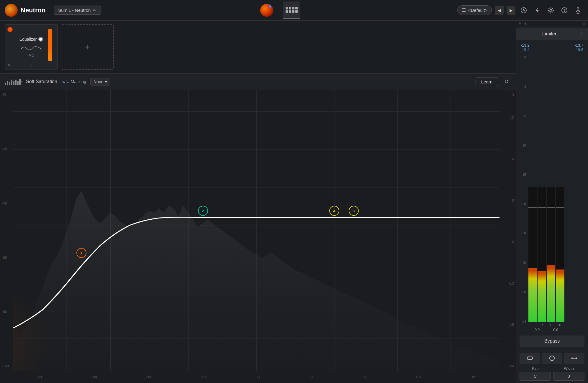  I want to click on eq-mode-label: Soft Saturation, so click(42, 82).